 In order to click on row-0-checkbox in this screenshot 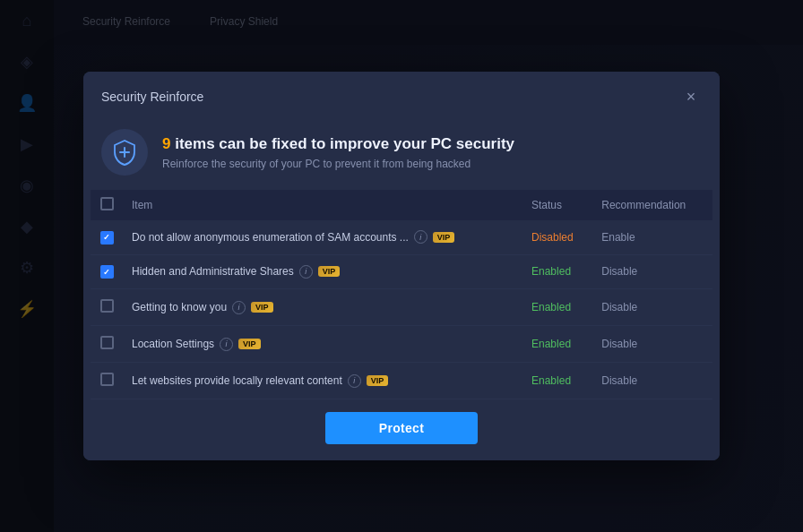, I will do `click(108, 238)`.